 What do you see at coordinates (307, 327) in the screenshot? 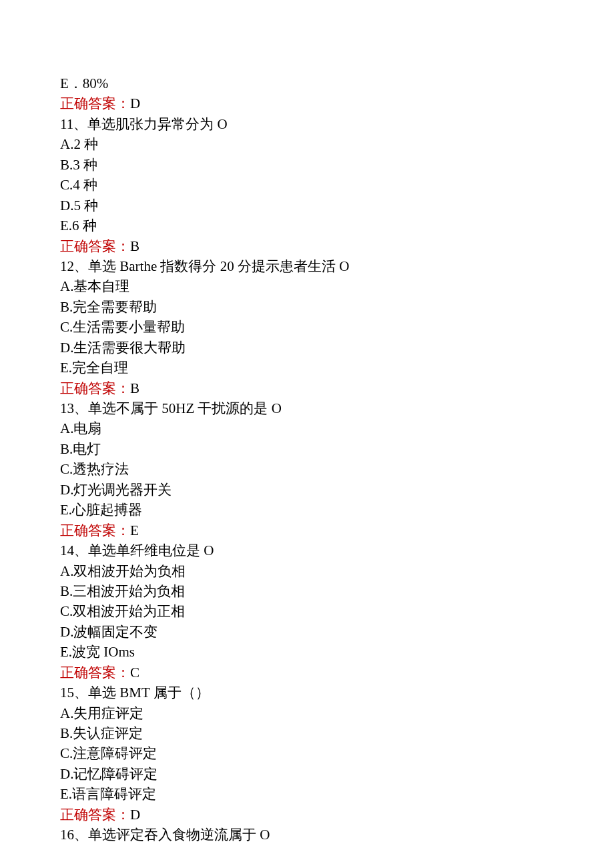
I see `option-line: C.生活需要小量帮助` at bounding box center [307, 327].